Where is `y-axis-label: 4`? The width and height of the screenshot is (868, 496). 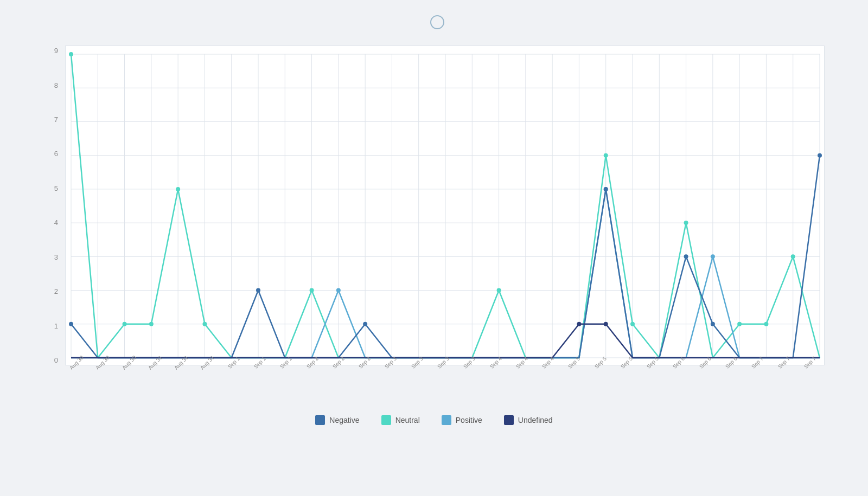 y-axis-label: 4 is located at coordinates (56, 222).